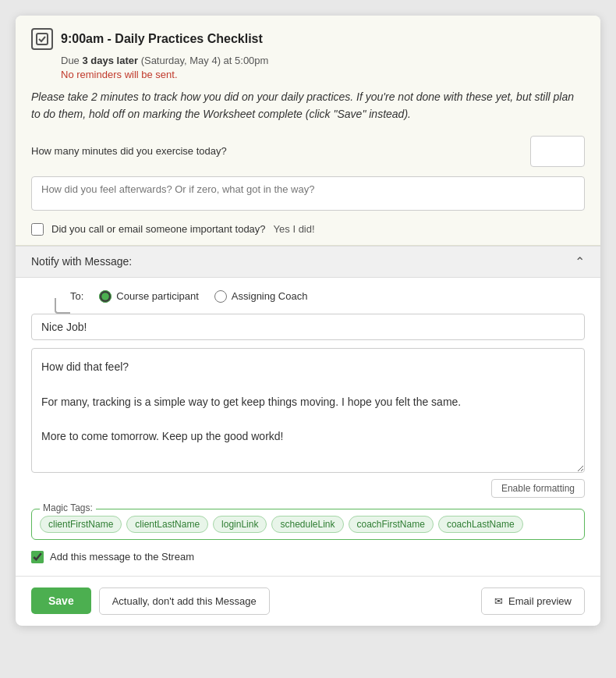  I want to click on cancel-button: Actually, don't add this Message, so click(184, 601).